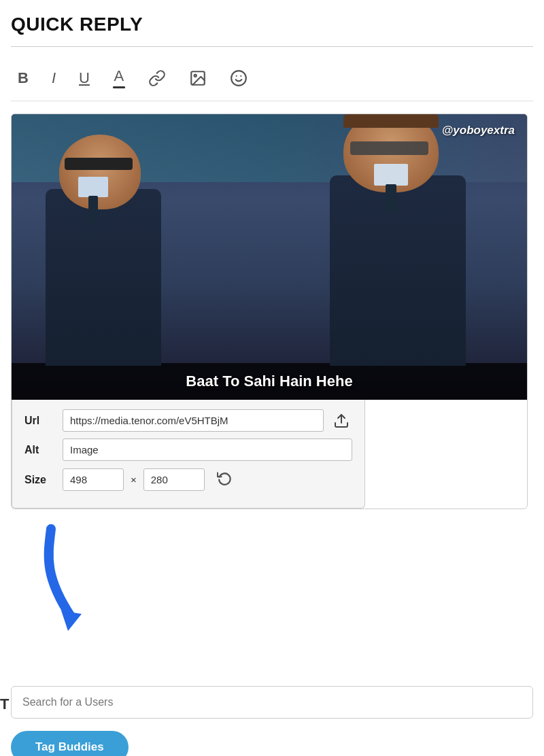 The image size is (544, 756). Describe the element at coordinates (40, 450) in the screenshot. I see `alt-label: Alt` at that location.